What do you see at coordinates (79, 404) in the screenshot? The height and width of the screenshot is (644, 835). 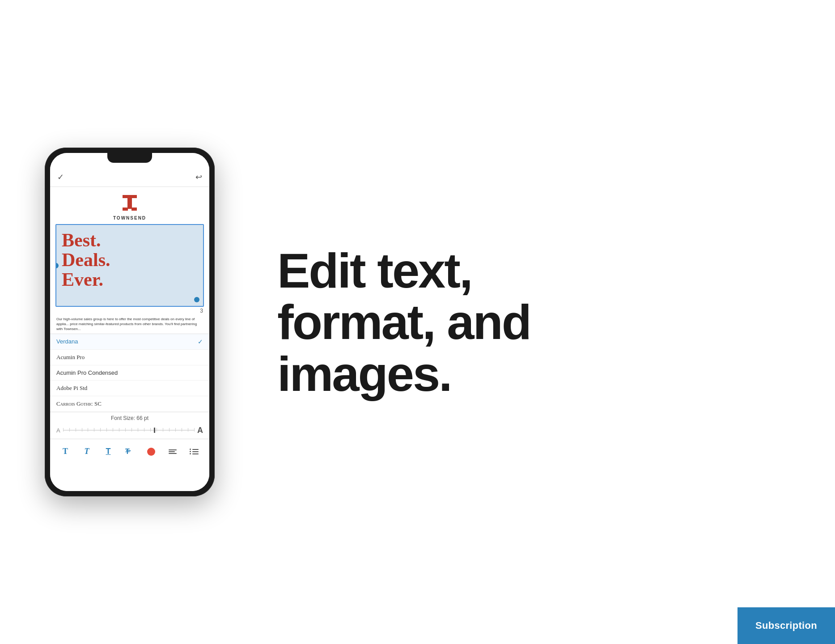 I see `font-name-carrois: Carrois Gothic SC` at bounding box center [79, 404].